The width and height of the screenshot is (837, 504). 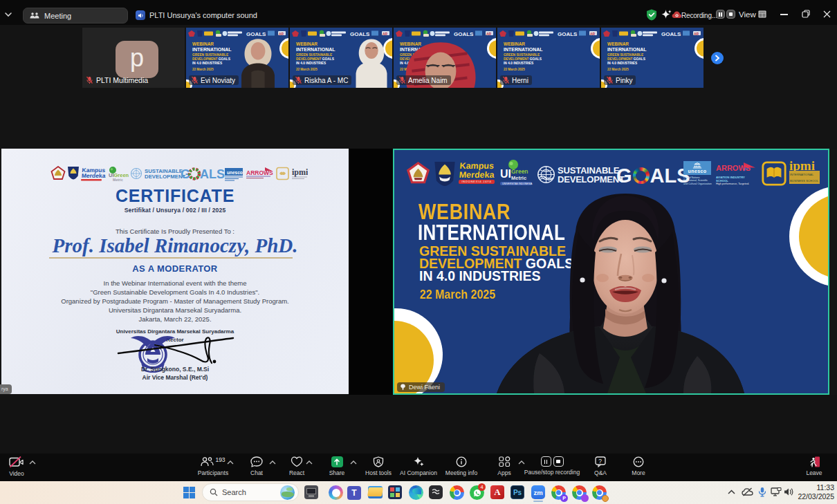 I want to click on svg-text: DEVELOPMENT, so click(x=165, y=177).